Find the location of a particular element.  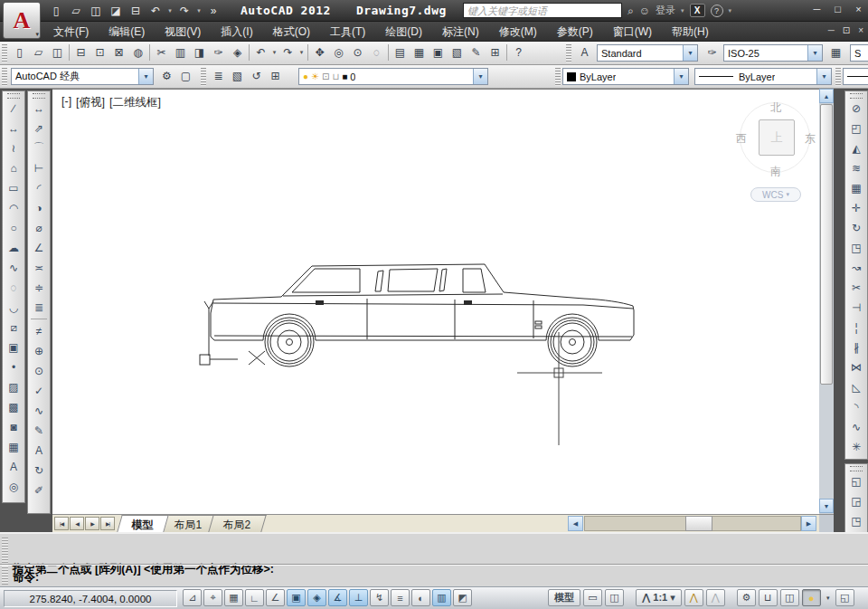

tab-prev-button: ◀ is located at coordinates (77, 523).